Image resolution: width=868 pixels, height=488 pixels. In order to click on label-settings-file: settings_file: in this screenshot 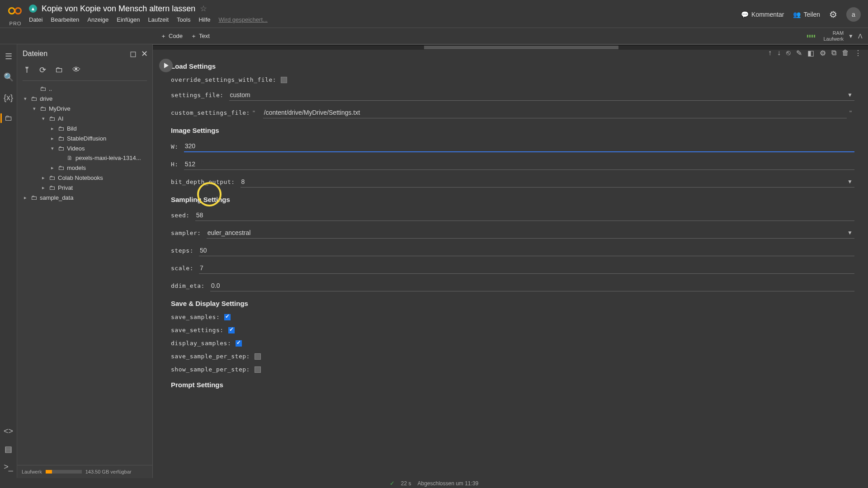, I will do `click(197, 95)`.